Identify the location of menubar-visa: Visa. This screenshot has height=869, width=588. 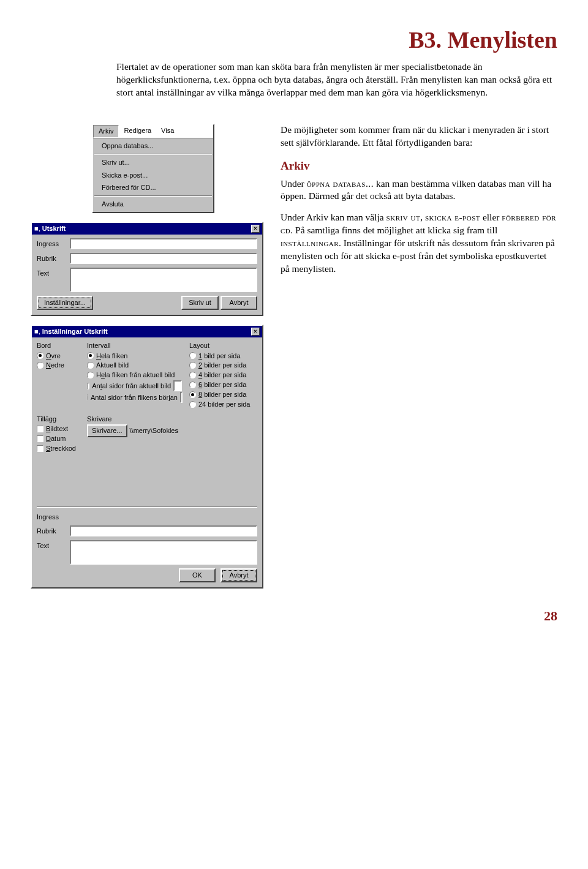
(168, 131).